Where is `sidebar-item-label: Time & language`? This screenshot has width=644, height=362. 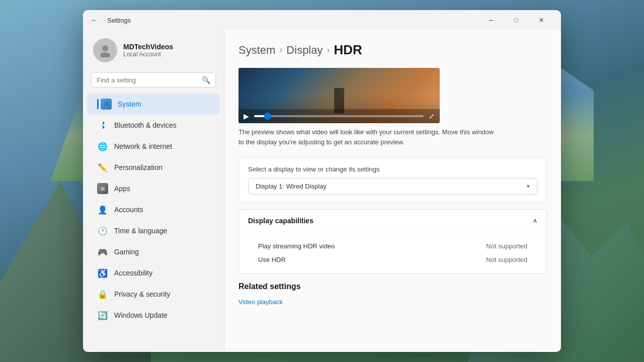 sidebar-item-label: Time & language is located at coordinates (141, 231).